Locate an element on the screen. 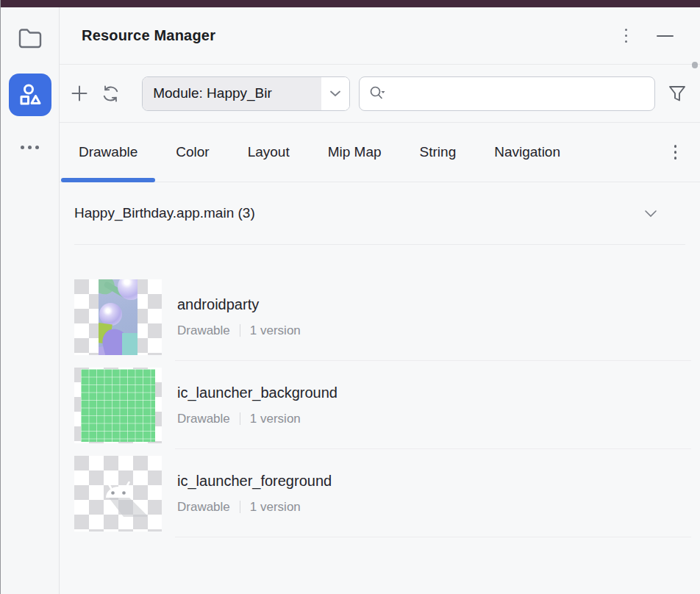  resource-name: androidparty is located at coordinates (239, 304).